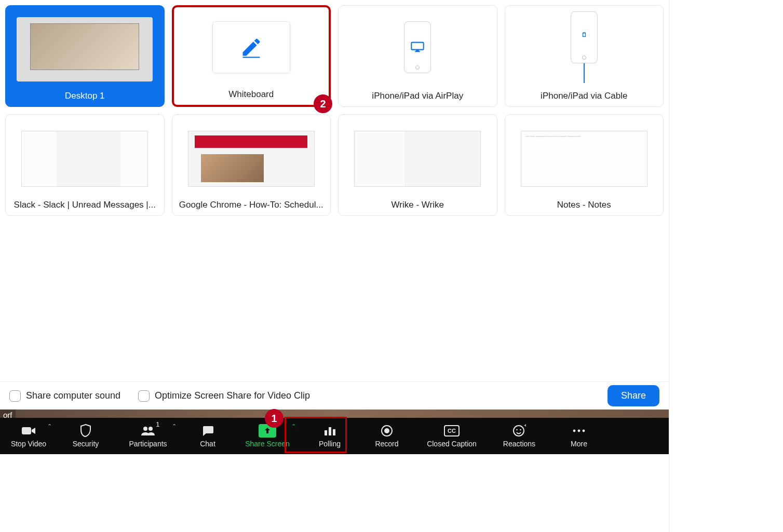 The width and height of the screenshot is (783, 532). I want to click on checkbox-share-sound: Share computer sound, so click(65, 396).